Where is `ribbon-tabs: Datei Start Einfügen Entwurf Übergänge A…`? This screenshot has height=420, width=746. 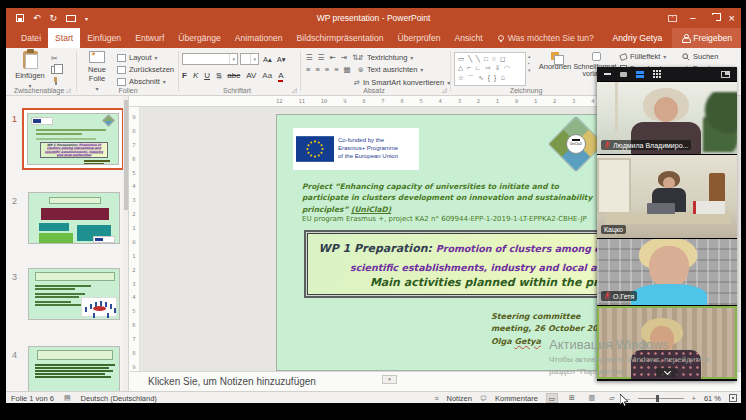
ribbon-tabs: Datei Start Einfügen Entwurf Übergänge A… is located at coordinates (252, 38).